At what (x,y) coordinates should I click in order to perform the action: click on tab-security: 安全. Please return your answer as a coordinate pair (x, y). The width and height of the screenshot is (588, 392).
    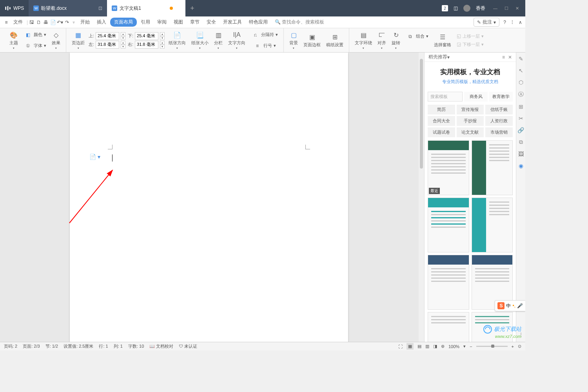
    Looking at the image, I should click on (211, 22).